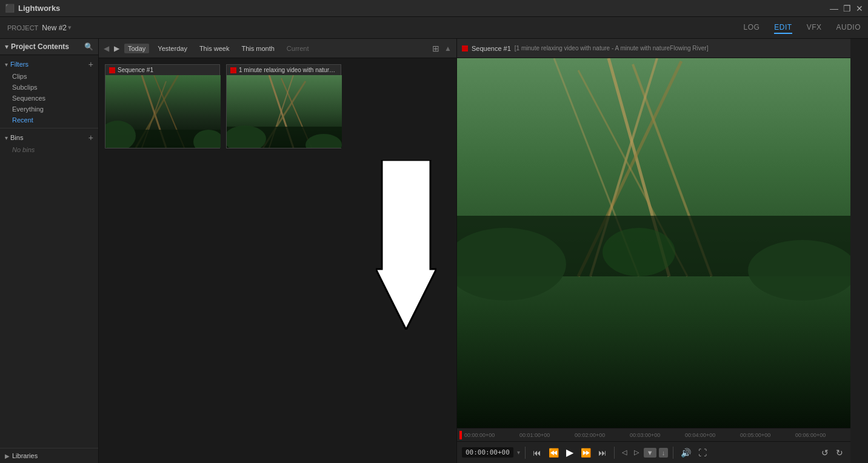  What do you see at coordinates (537, 453) in the screenshot?
I see `go-start-button: ⏮` at bounding box center [537, 453].